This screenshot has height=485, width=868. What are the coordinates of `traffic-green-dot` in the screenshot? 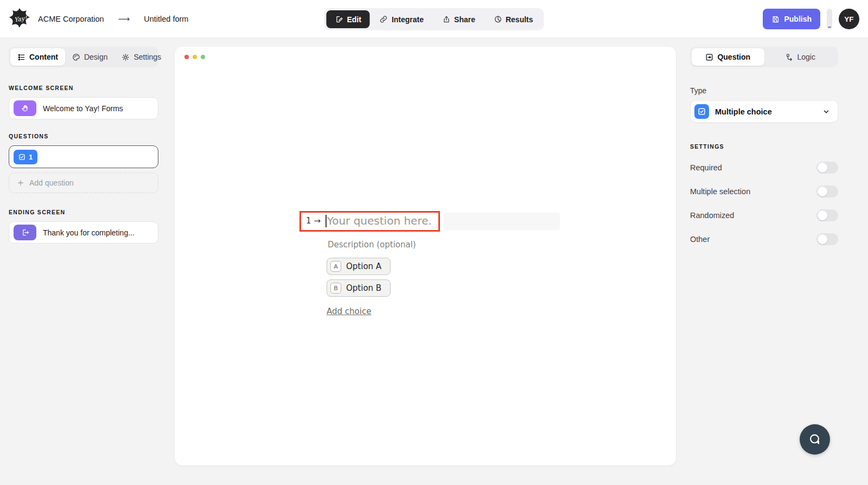 It's located at (203, 57).